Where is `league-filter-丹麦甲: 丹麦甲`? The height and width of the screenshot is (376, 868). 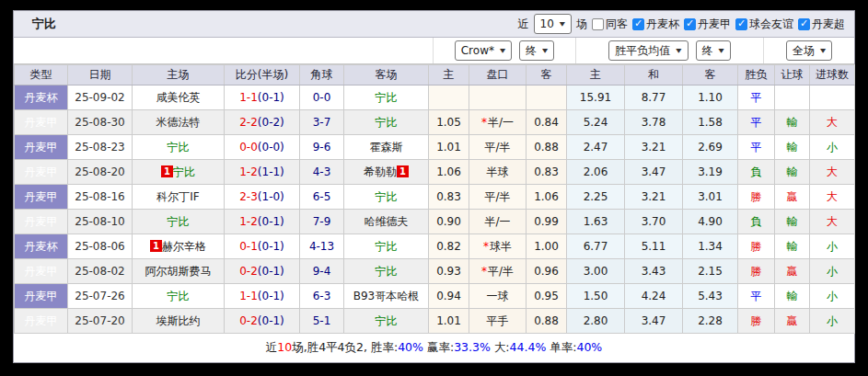
league-filter-丹麦甲: 丹麦甲 is located at coordinates (707, 24).